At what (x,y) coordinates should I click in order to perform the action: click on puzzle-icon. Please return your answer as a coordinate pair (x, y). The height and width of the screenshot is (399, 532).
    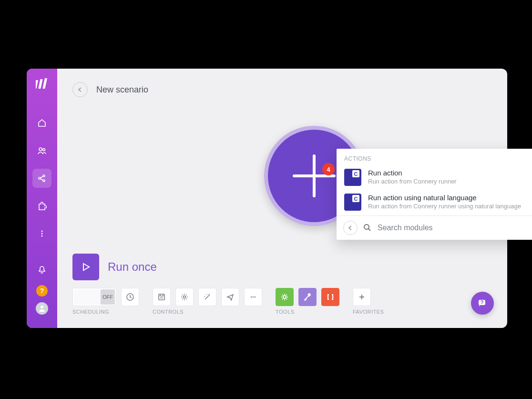
    Looking at the image, I should click on (42, 206).